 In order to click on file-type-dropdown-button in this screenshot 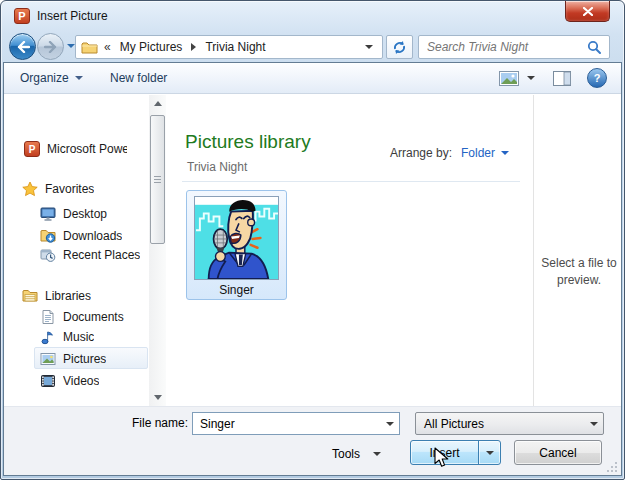, I will do `click(594, 424)`.